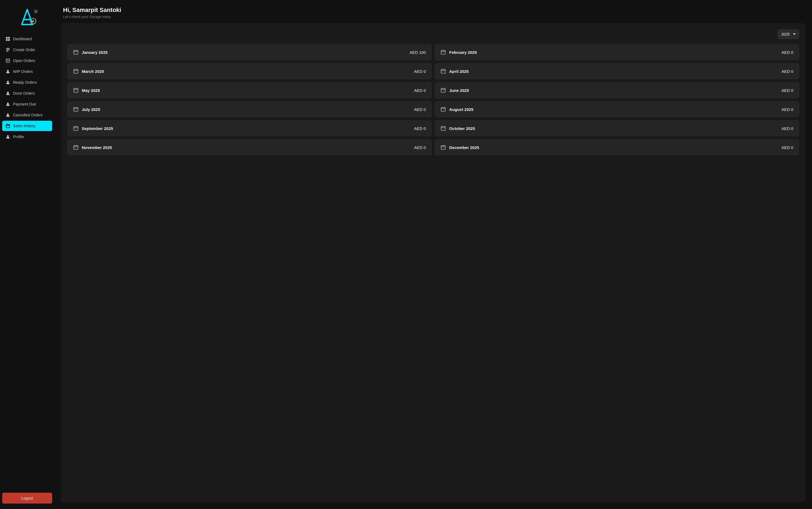 The height and width of the screenshot is (509, 812). I want to click on sales-history-icon, so click(8, 126).